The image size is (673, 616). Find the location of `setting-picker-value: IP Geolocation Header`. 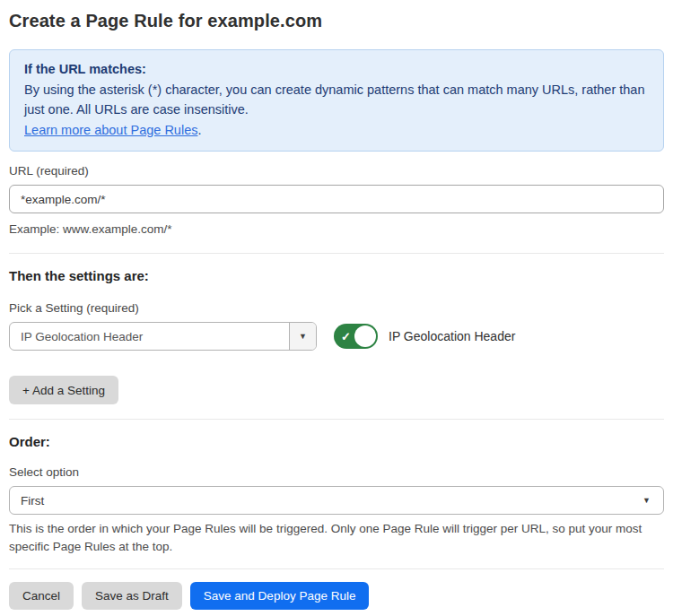

setting-picker-value: IP Geolocation Header is located at coordinates (149, 336).